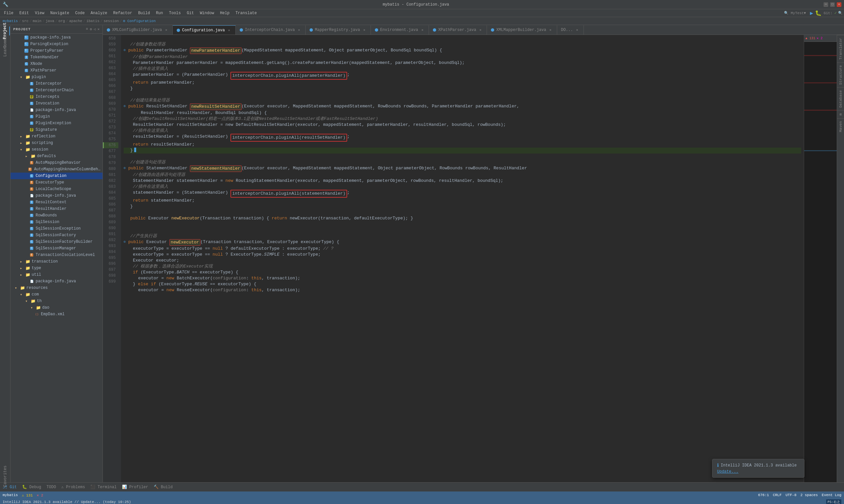 Image resolution: width=844 pixels, height=504 pixels. What do you see at coordinates (400, 30) in the screenshot?
I see `tab-environment: Environment.java ✕` at bounding box center [400, 30].